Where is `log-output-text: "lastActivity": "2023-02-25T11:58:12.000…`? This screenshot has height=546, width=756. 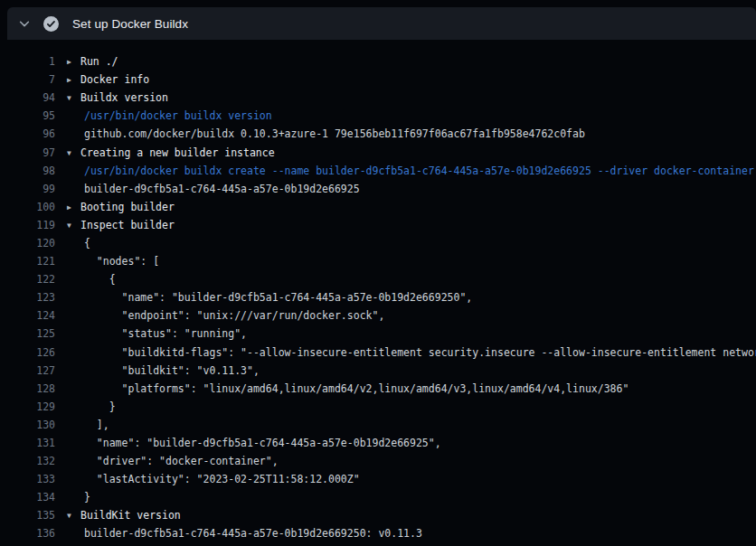 log-output-text: "lastActivity": "2023-02-25T11:58:12.000… is located at coordinates (208, 479).